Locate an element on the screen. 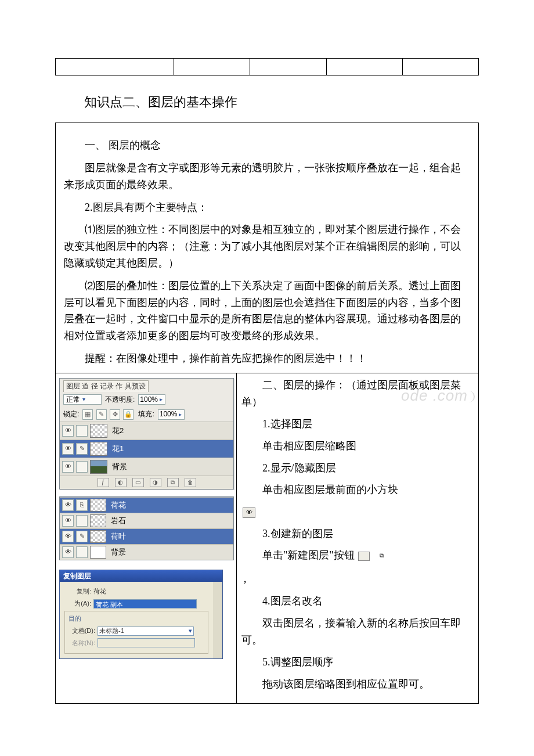  fill-label: 填充: is located at coordinates (146, 415).